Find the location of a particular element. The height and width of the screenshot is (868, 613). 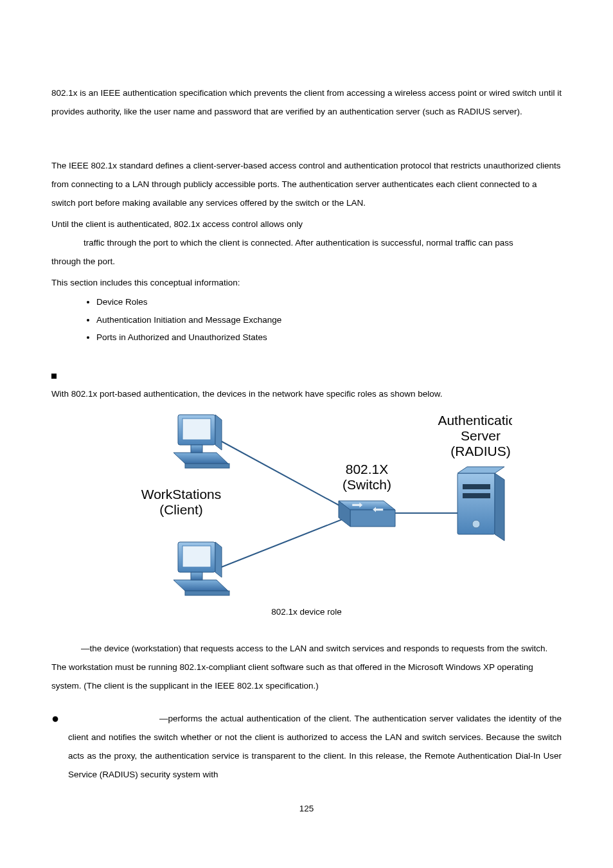

concept-list: Device Roles Authentication Initiation a… is located at coordinates (306, 320).